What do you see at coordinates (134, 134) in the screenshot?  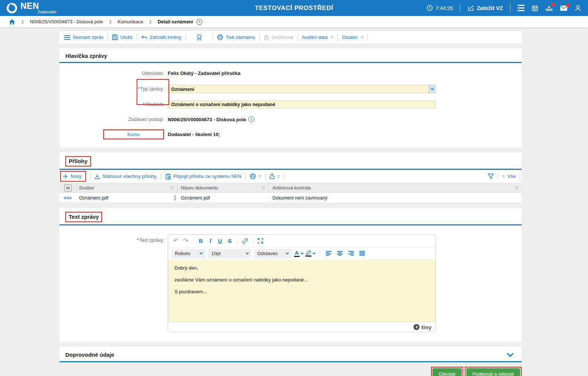 I see `komu-button: Komu` at bounding box center [134, 134].